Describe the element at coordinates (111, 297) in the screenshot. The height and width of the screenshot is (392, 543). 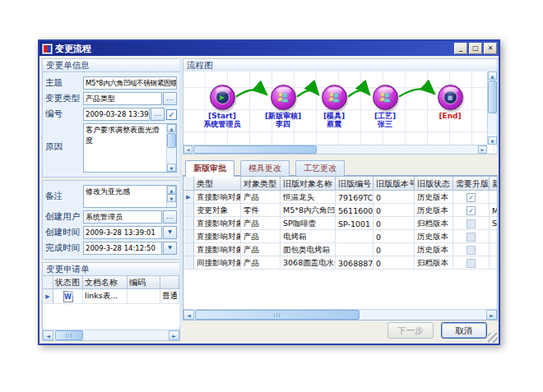
I see `request-list-row: ▶ W links表... 普通` at that location.